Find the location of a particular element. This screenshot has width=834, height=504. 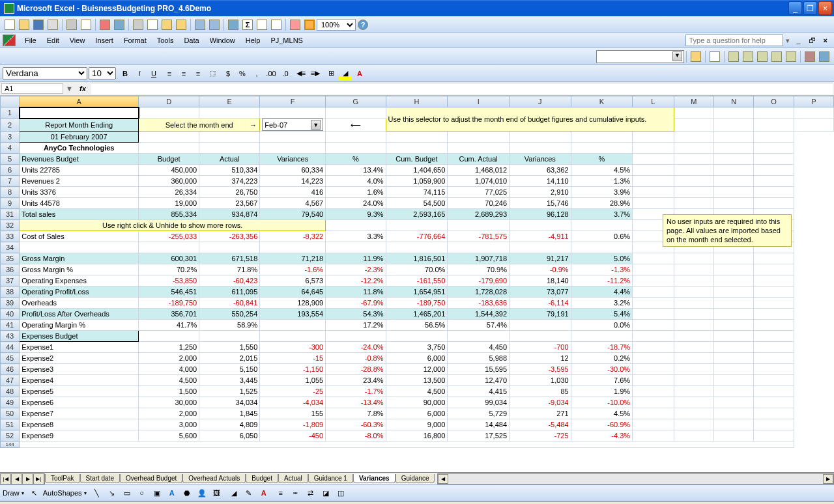

cell: 416 is located at coordinates (293, 193).